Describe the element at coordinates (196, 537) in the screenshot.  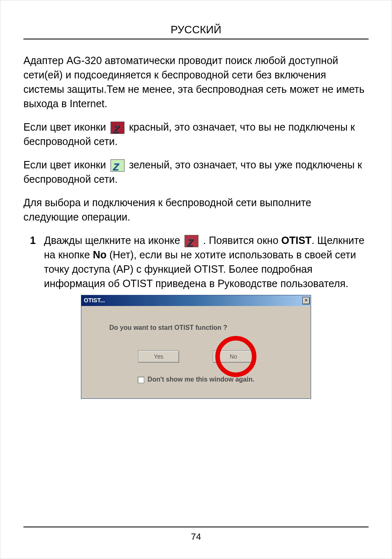
I see `page-number: 74` at that location.